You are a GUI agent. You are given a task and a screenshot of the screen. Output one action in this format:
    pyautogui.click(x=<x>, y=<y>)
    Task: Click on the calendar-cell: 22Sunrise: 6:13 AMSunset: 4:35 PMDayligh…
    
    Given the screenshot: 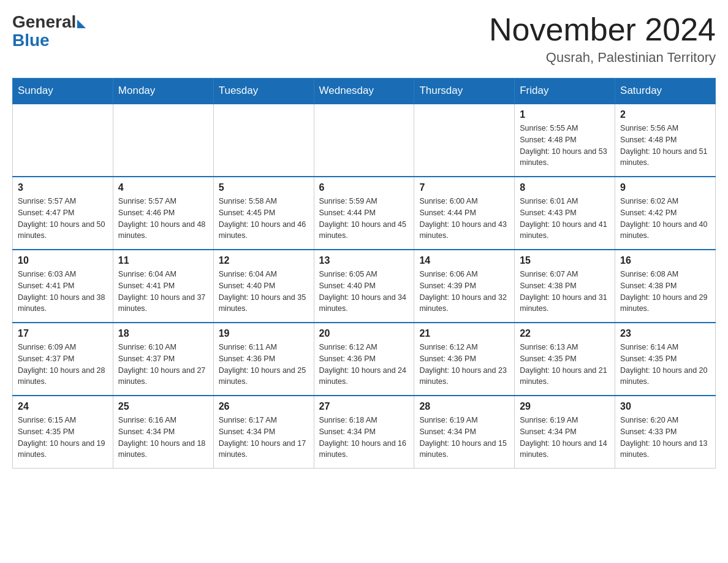 What is the action you would take?
    pyautogui.click(x=565, y=359)
    